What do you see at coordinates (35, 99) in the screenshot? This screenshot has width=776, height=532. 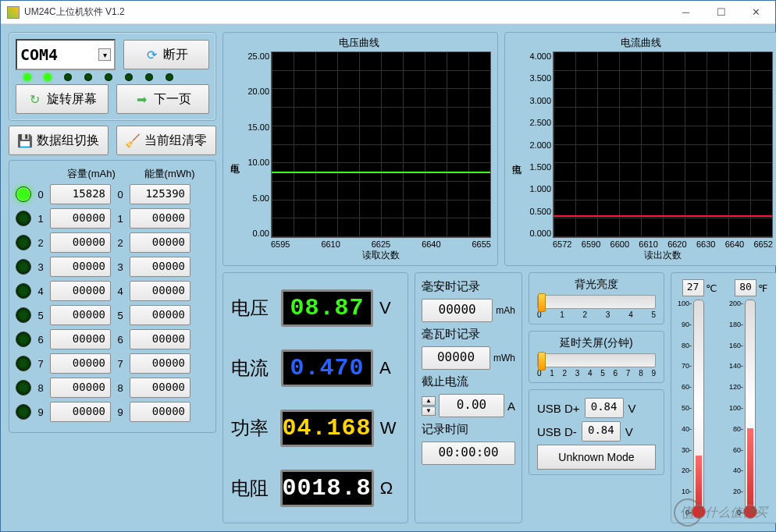 I see `rotate-icon: ↻` at bounding box center [35, 99].